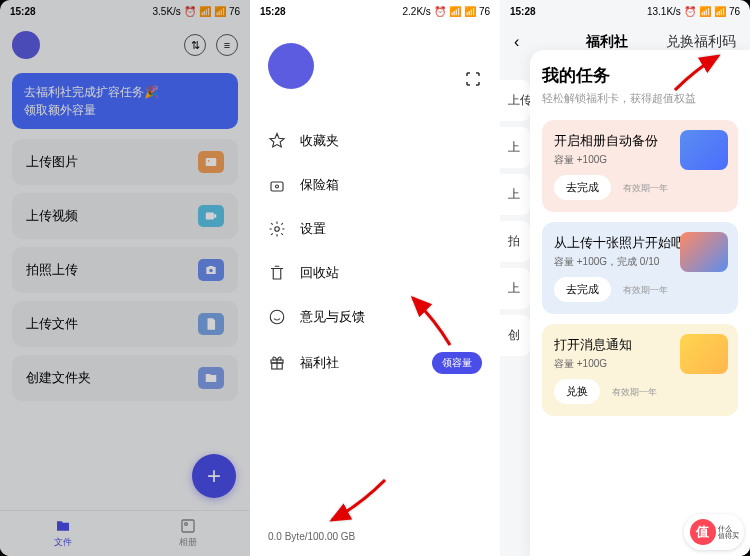 The width and height of the screenshot is (750, 556). What do you see at coordinates (125, 101) in the screenshot?
I see `promo-banner: 去福利社完成扩容任务🎉 领取额外容量` at bounding box center [125, 101].